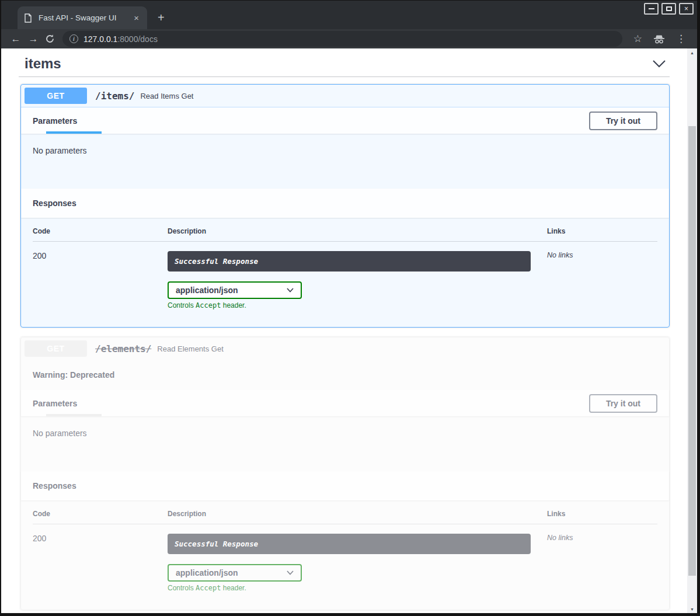 The width and height of the screenshot is (700, 616). Describe the element at coordinates (659, 39) in the screenshot. I see `incognito-icon` at that location.